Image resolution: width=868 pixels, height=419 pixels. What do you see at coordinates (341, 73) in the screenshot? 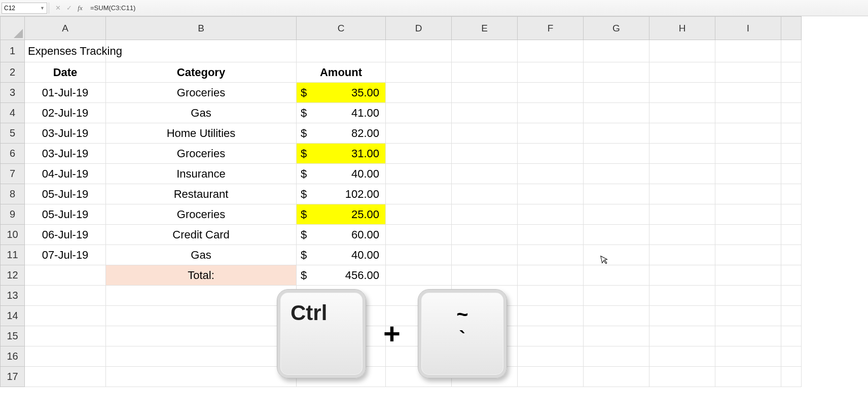
I see `header-cell: Amount` at bounding box center [341, 73].